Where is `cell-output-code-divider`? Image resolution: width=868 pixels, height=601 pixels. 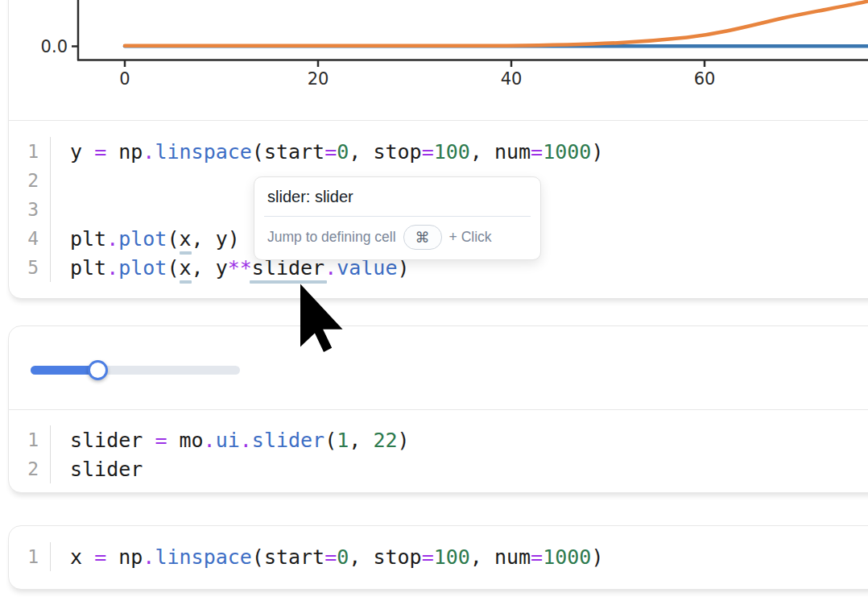 cell-output-code-divider is located at coordinates (438, 121).